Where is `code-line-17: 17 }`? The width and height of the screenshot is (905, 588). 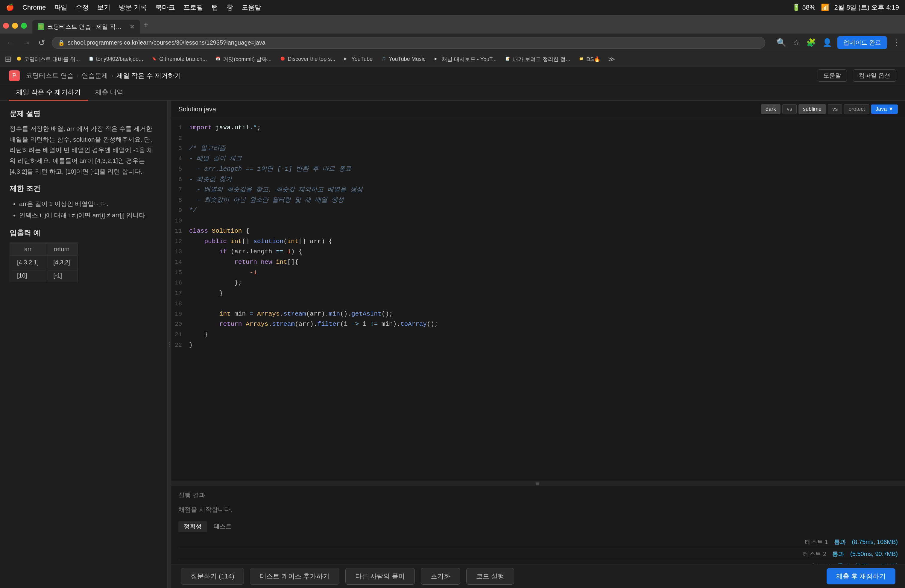 code-line-17: 17 } is located at coordinates (538, 294).